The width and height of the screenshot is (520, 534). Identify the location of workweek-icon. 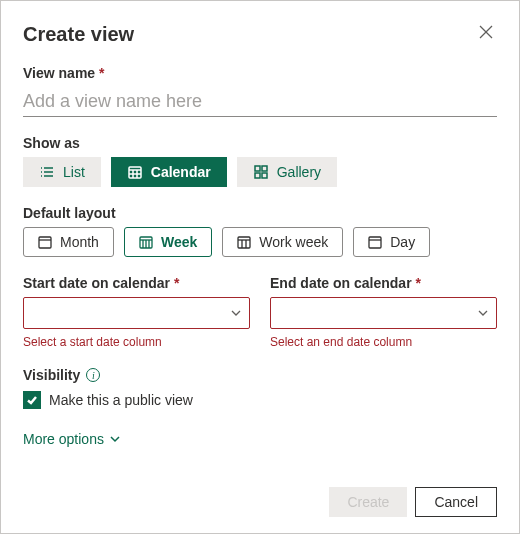
(244, 242).